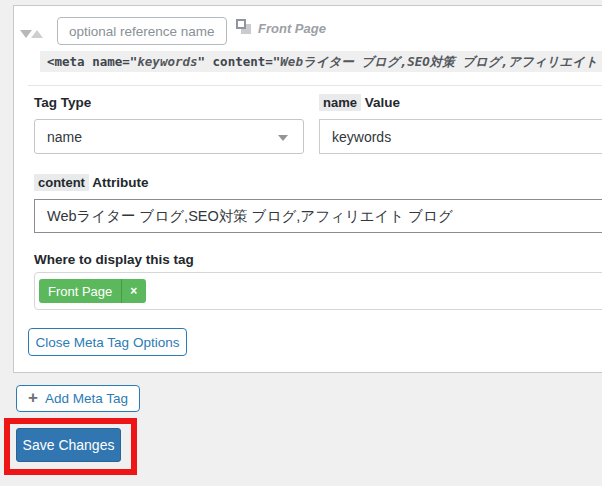  I want to click on name-value-input, so click(460, 136).